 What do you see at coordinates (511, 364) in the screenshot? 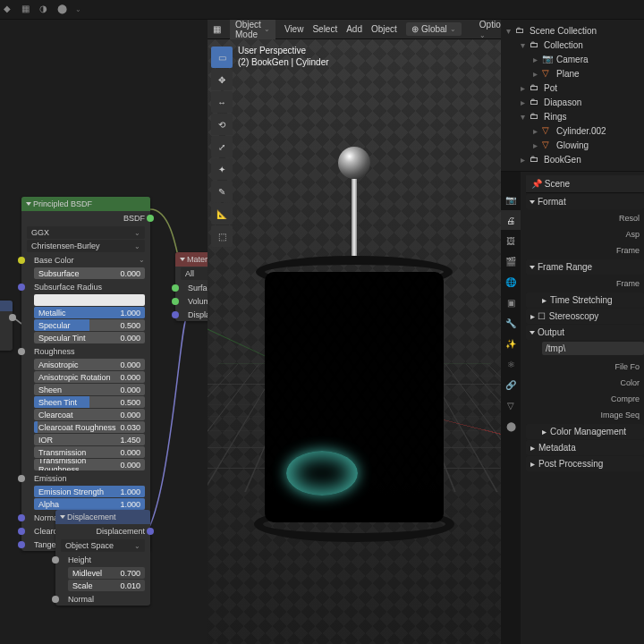
I see `tab-physics: ⚛` at bounding box center [511, 364].